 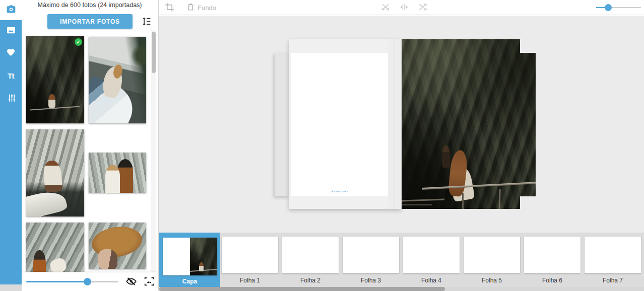 What do you see at coordinates (613, 258) in the screenshot?
I see `filmstrip-page-folha-7: Folha 7` at bounding box center [613, 258].